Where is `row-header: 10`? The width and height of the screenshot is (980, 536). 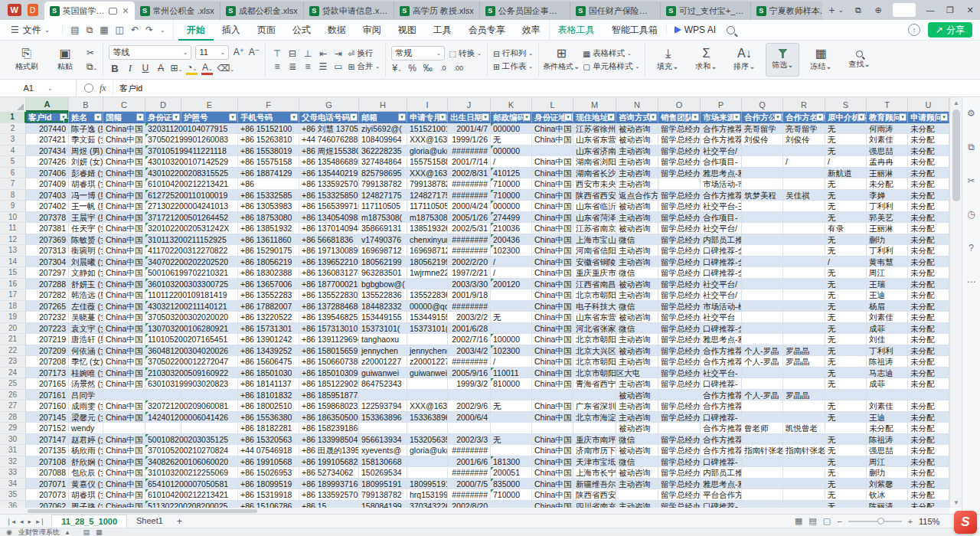
row-header: 10 is located at coordinates (13, 217).